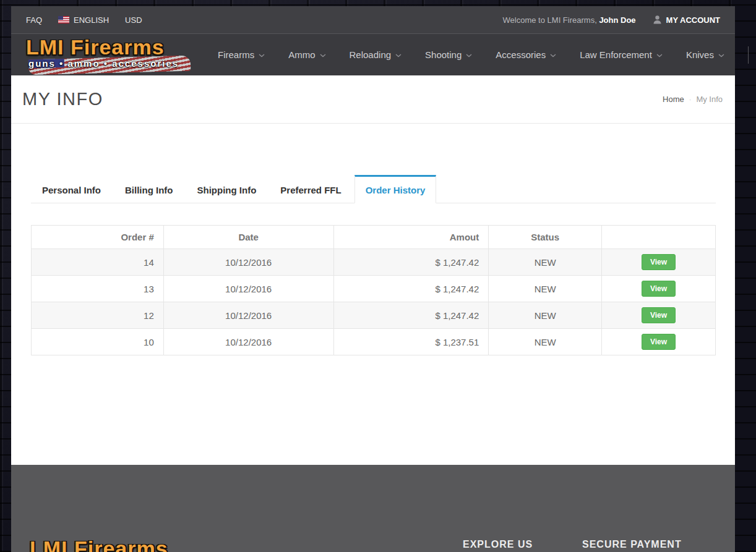 The width and height of the screenshot is (756, 552). I want to click on orders-column-header: Date, so click(249, 237).